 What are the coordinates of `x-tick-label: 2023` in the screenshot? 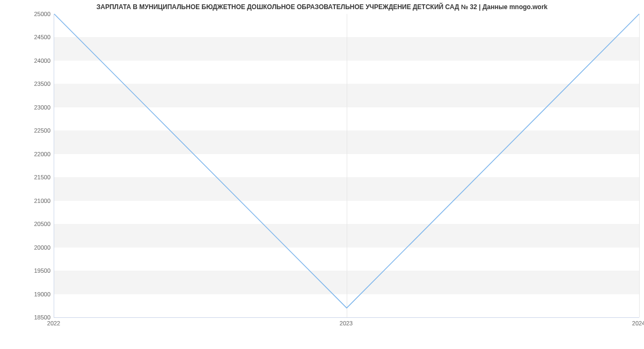 It's located at (346, 323).